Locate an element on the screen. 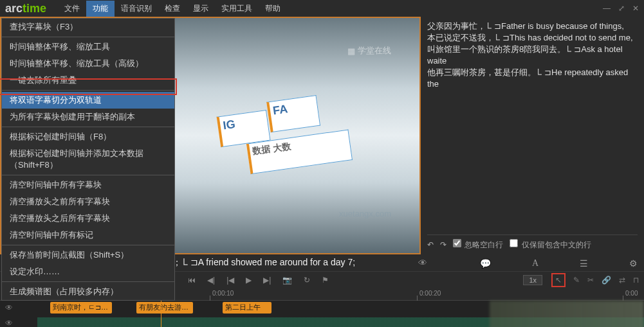 The image size is (644, 327). next-frame-icon: ▶| is located at coordinates (267, 280).